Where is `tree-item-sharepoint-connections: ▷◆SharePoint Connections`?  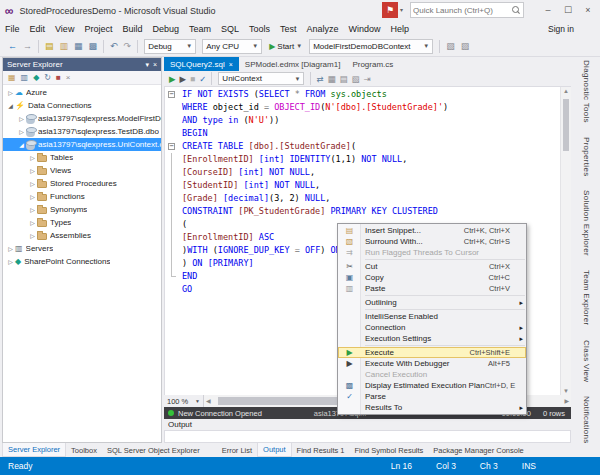 tree-item-sharepoint-connections: ▷◆SharePoint Connections is located at coordinates (82, 262).